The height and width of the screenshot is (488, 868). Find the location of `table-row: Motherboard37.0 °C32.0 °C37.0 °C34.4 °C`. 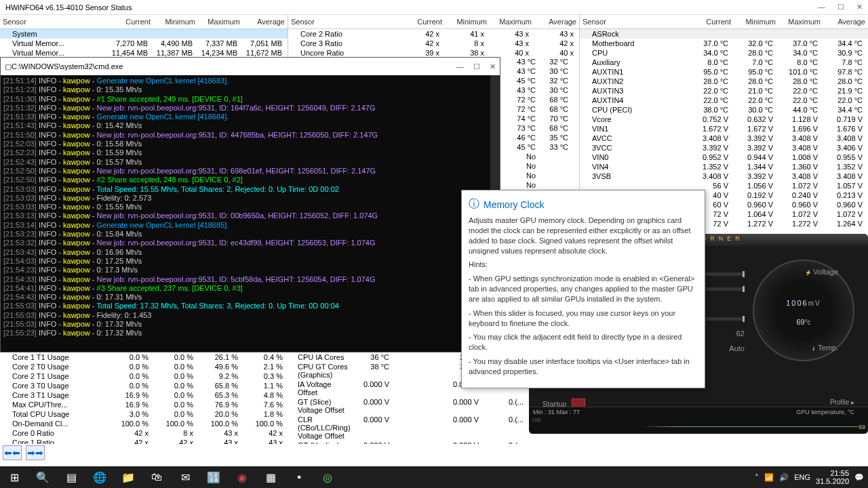

table-row: Motherboard37.0 °C32.0 °C37.0 °C34.4 °C is located at coordinates (724, 43).